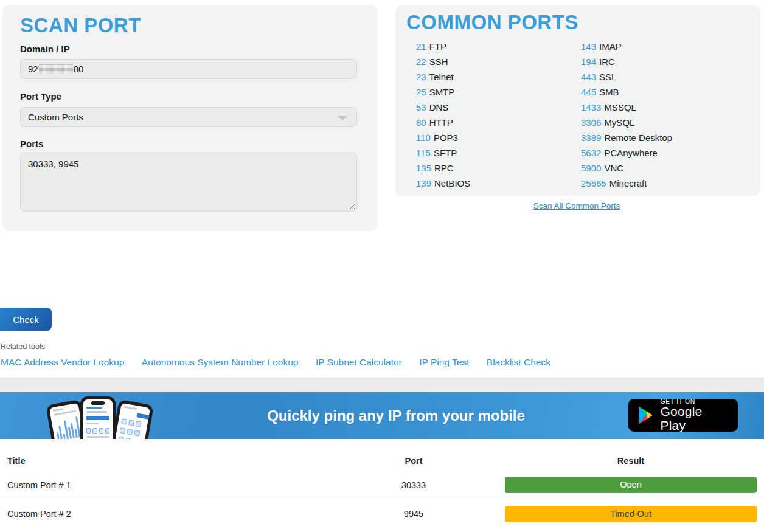 This screenshot has width=764, height=532. What do you see at coordinates (382, 416) in the screenshot?
I see `mobile-app-banner: Quickly ping any IP from your mobile GET…` at bounding box center [382, 416].